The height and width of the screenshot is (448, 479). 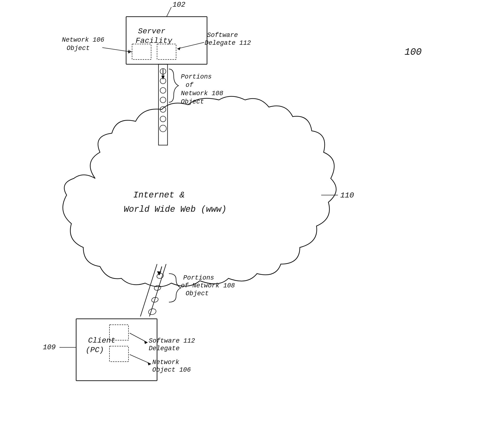 I want to click on svg-text: Facility, so click(x=154, y=41).